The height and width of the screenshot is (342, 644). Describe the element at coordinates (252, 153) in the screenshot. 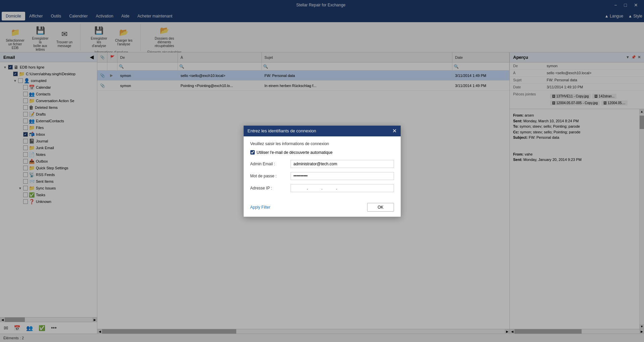

I see `autodiscover-checkbox` at that location.